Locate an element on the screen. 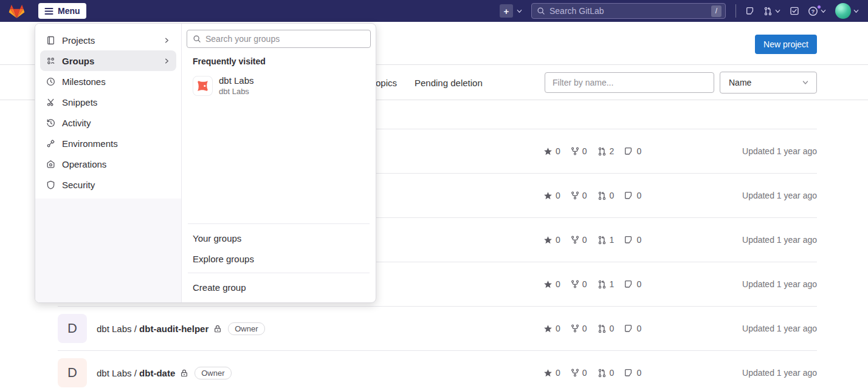 The height and width of the screenshot is (391, 868). gitlab-logo-icon is located at coordinates (17, 11).